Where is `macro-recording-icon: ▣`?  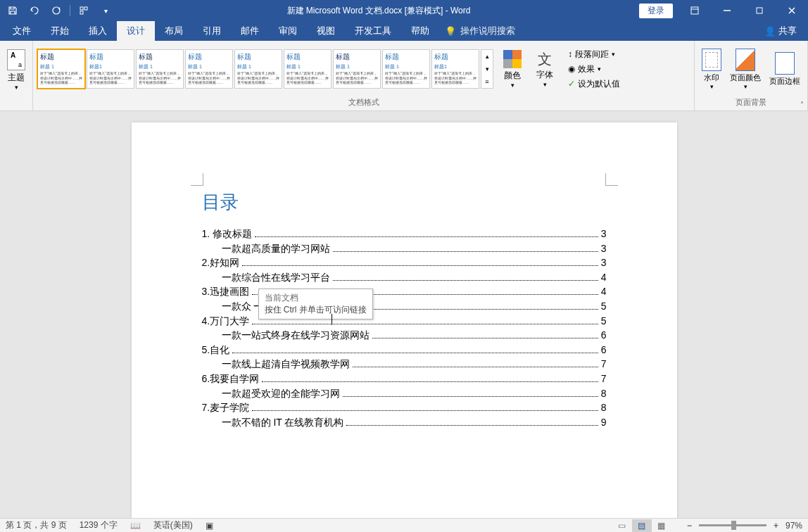 macro-recording-icon: ▣ is located at coordinates (210, 526).